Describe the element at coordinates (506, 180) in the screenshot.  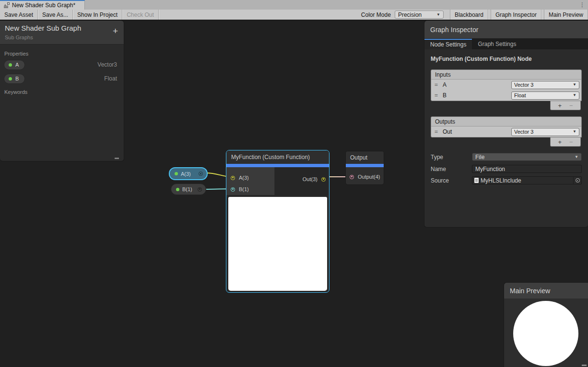
I see `source-field-row: Source MyHLSLInclude` at that location.